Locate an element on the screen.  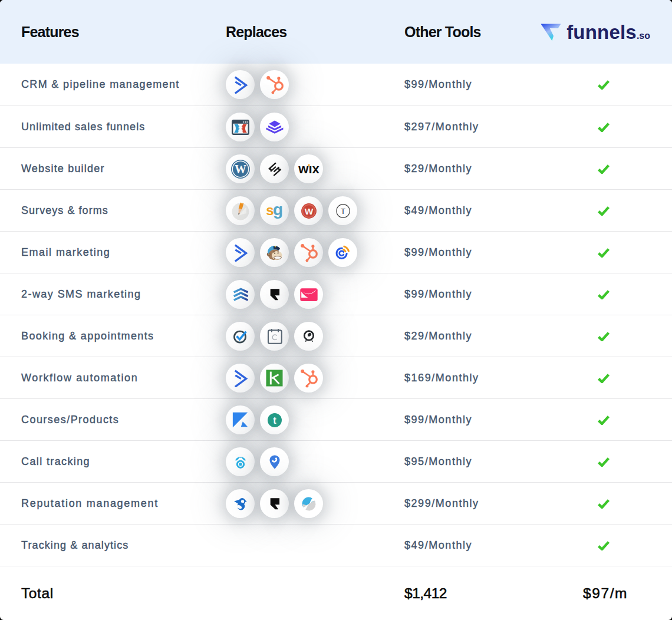
svg-text: g is located at coordinates (277, 210).